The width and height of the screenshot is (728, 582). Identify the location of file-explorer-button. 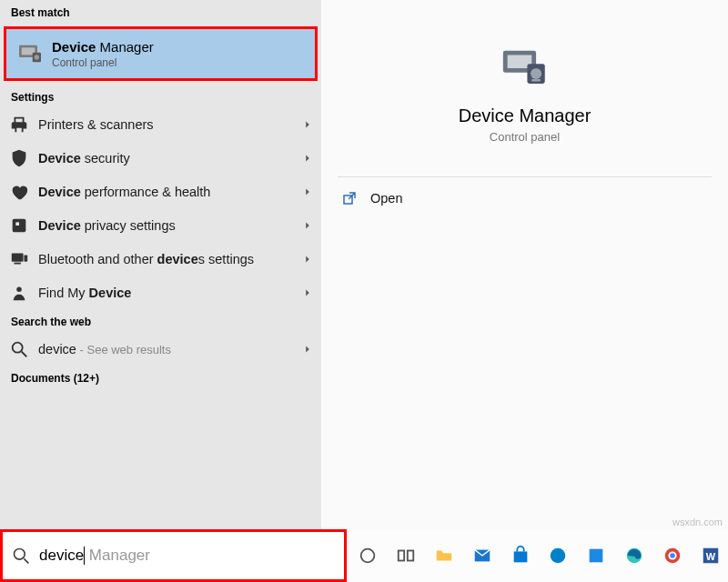
(444, 556).